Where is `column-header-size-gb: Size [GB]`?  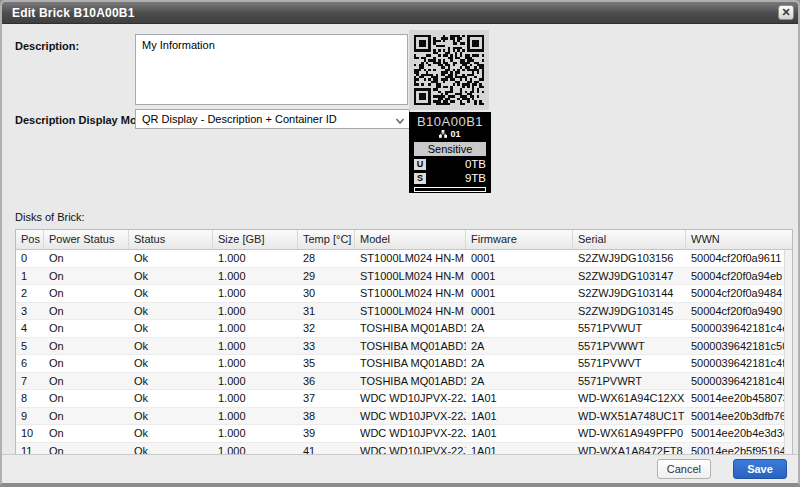 column-header-size-gb: Size [GB] is located at coordinates (256, 240).